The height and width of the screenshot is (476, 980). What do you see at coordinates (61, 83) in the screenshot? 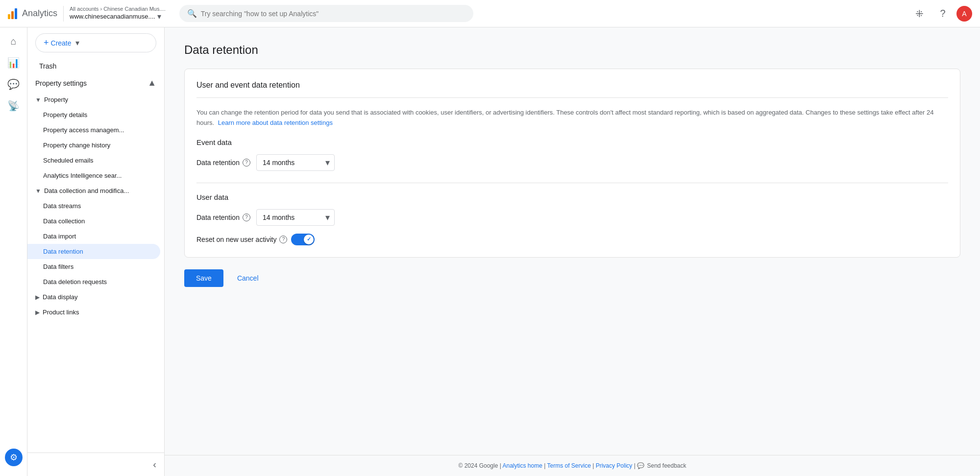
I see `property-settings-label: Property settings` at bounding box center [61, 83].